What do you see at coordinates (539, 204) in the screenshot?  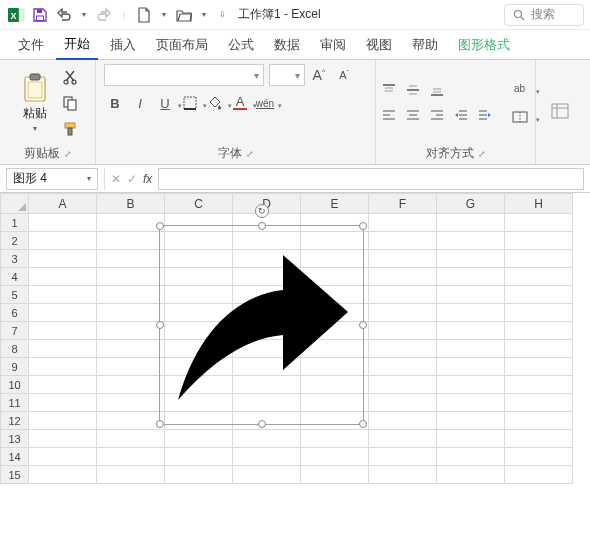 I see `col-header: H` at bounding box center [539, 204].